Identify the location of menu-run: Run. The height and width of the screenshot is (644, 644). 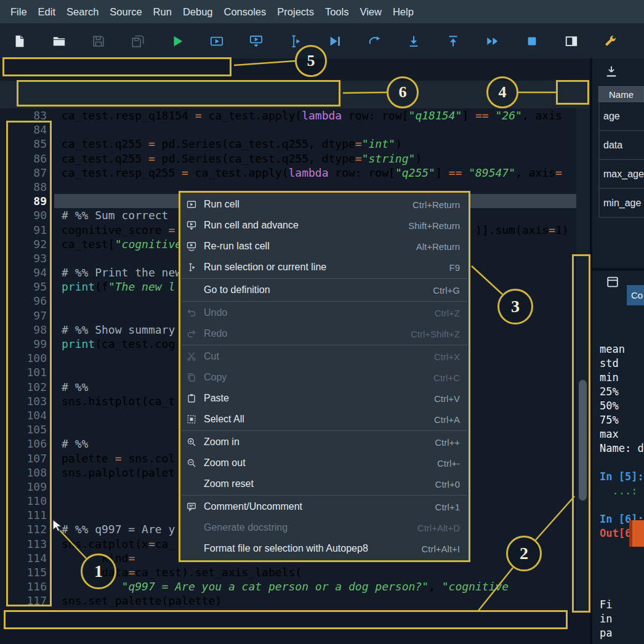
(163, 12).